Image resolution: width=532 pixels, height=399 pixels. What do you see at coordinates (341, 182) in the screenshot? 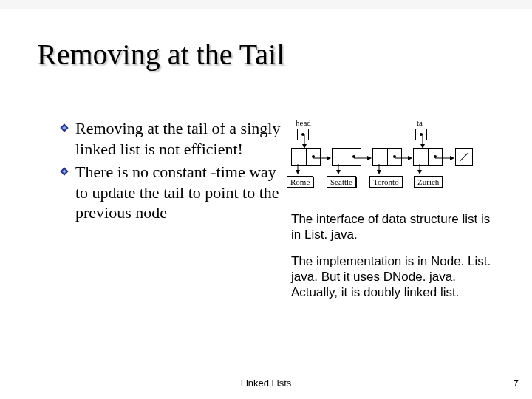
I see `city-label: Seattle` at bounding box center [341, 182].